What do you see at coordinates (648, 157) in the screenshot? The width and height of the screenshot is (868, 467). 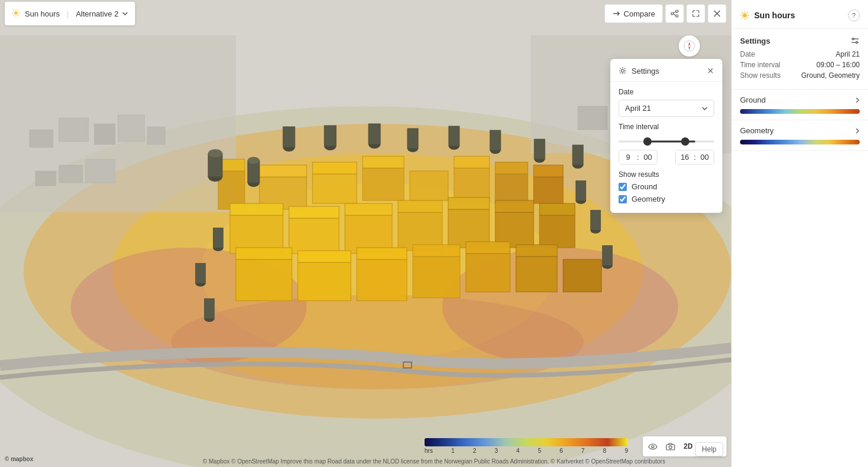 I see `start-minute-field` at bounding box center [648, 157].